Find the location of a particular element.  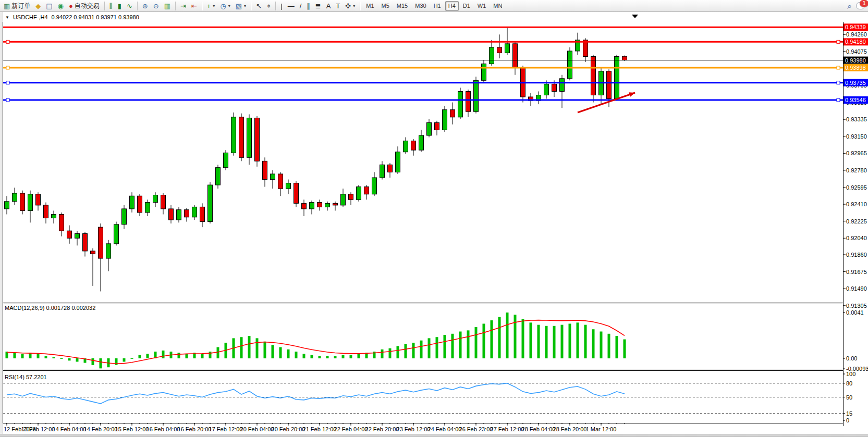

cursor-button: ↖ is located at coordinates (259, 6).